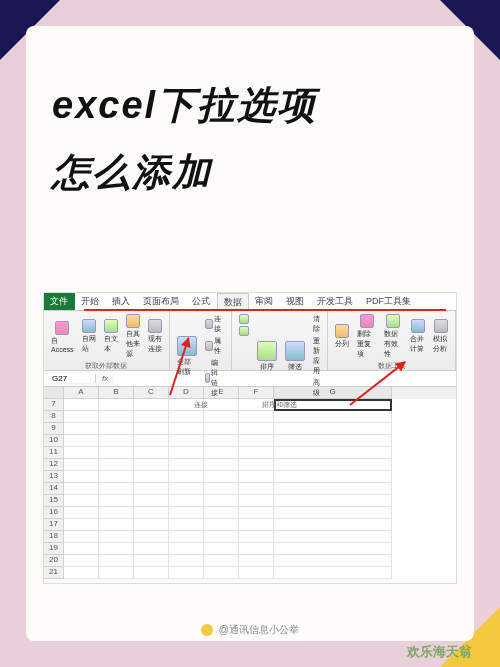  What do you see at coordinates (54, 573) in the screenshot?
I see `row-header-21: 21` at bounding box center [54, 573].